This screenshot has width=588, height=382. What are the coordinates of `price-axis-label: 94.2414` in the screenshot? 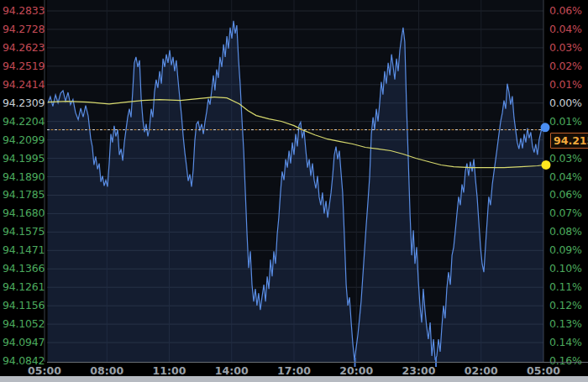 It's located at (24, 85).